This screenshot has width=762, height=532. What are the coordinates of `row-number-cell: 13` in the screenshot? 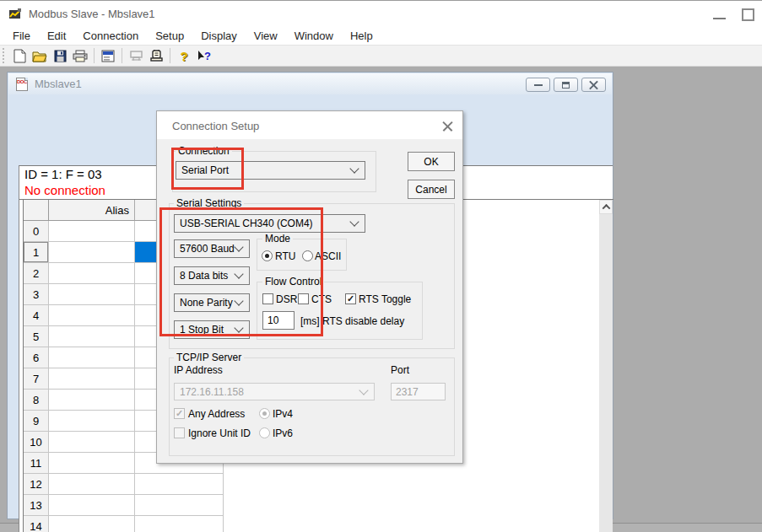 It's located at (36, 506).